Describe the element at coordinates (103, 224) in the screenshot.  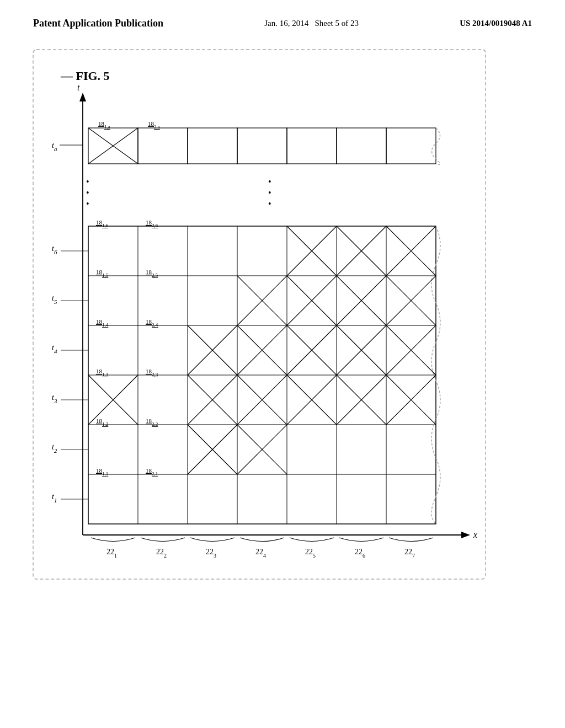
I see `svg-text: 181,6` at that location.